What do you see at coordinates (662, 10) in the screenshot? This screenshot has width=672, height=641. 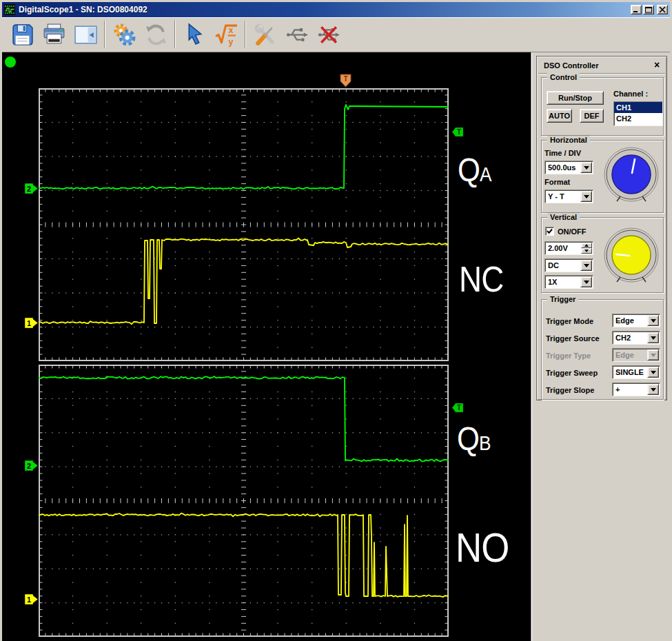 I see `close-button` at bounding box center [662, 10].